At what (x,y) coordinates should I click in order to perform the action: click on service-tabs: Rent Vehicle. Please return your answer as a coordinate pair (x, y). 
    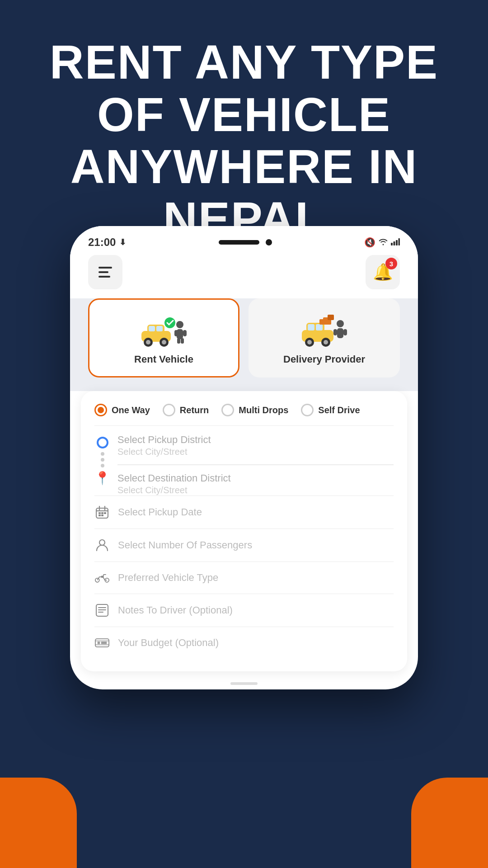
    Looking at the image, I should click on (244, 344).